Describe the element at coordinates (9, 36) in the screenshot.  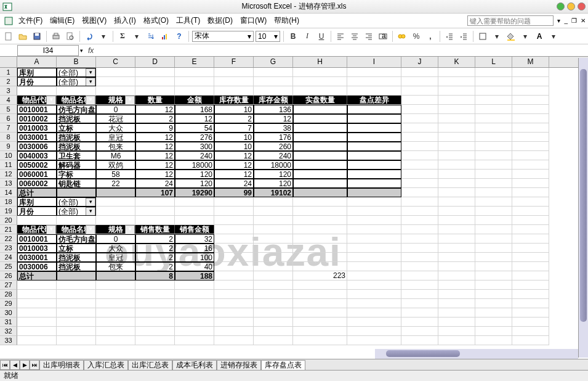
I see `new-icon` at that location.